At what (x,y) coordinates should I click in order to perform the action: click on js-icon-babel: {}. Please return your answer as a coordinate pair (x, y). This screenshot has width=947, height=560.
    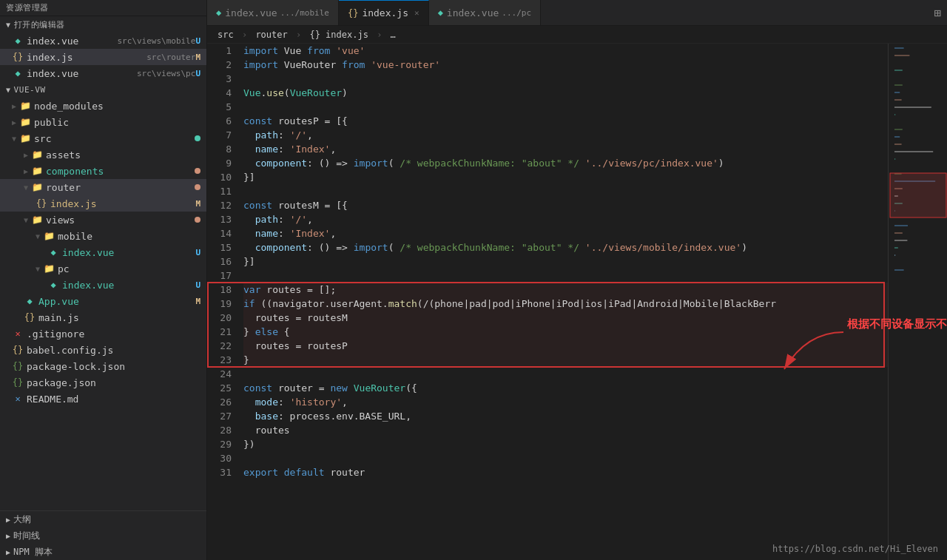
    Looking at the image, I should click on (18, 350).